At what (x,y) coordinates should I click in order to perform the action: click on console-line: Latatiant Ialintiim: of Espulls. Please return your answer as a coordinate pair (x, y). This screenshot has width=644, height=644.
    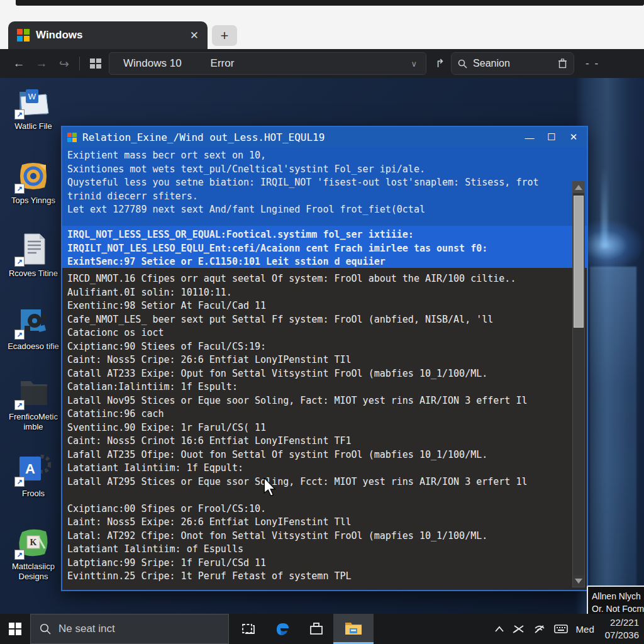
    Looking at the image, I should click on (327, 550).